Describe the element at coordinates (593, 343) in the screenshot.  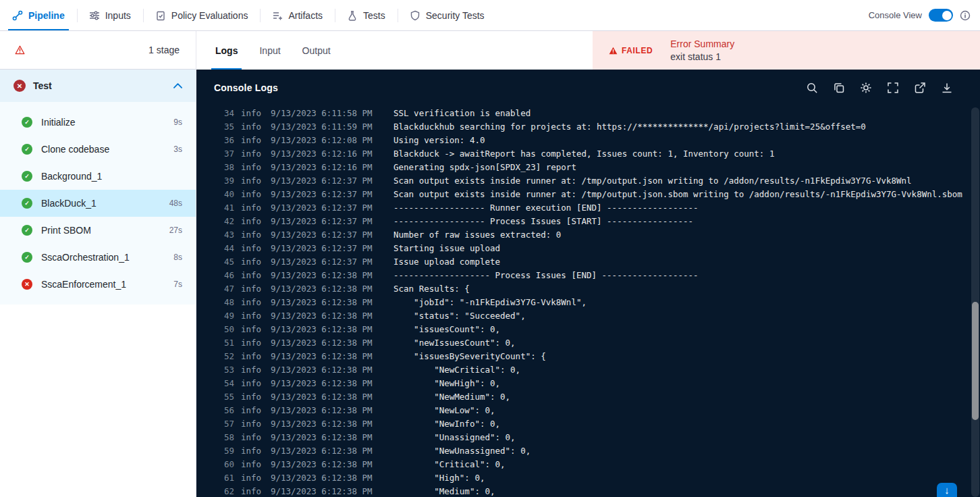
I see `log-line: 51 info 9/13/2023 6:12:38 PM "newIssuesC…` at that location.